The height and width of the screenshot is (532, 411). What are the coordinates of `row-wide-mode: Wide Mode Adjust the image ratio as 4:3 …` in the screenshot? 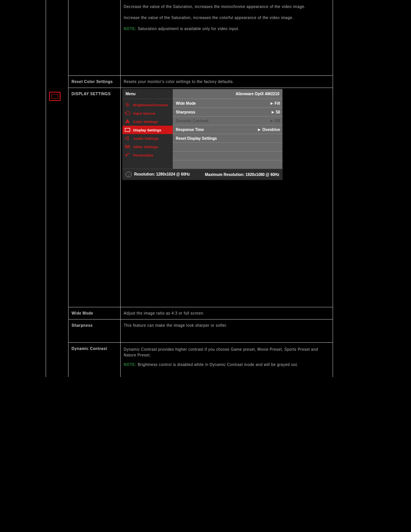 It's located at (190, 313).